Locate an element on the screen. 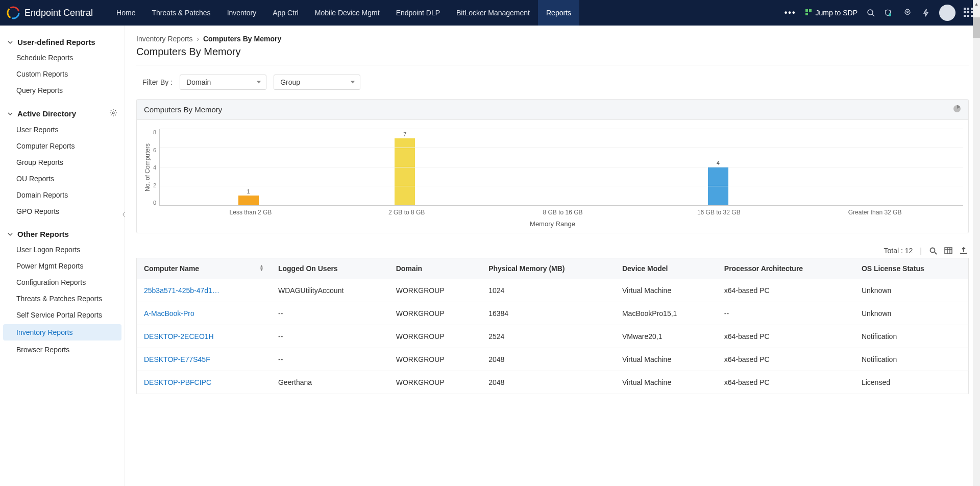 The width and height of the screenshot is (980, 486). chart-panel-header: Computers By Memory is located at coordinates (552, 110).